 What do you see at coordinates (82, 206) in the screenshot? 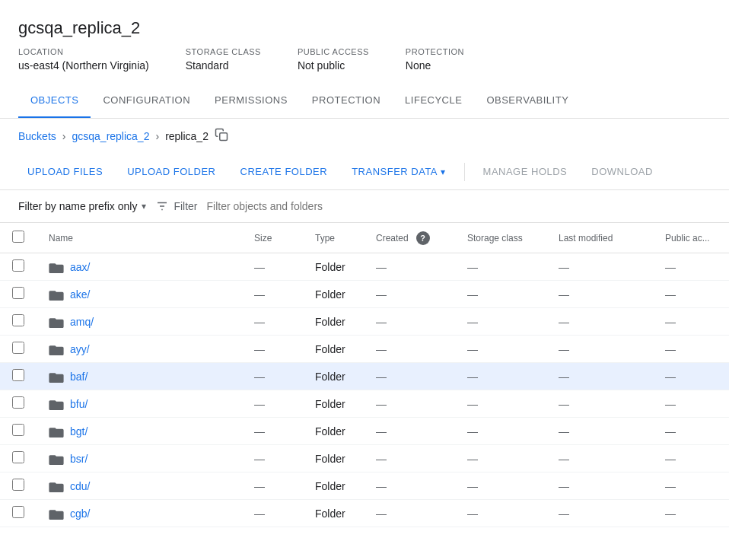
I see `filter-prefix-dropdown: Filter by name prefix only ▾` at bounding box center [82, 206].